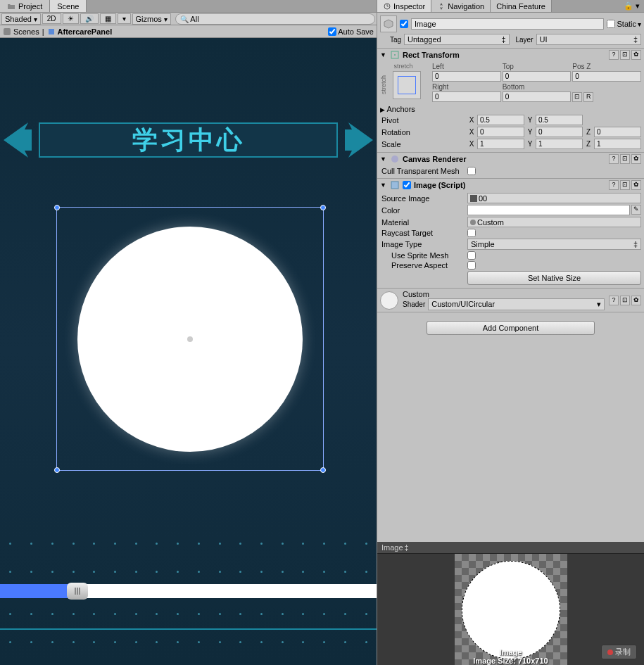 The width and height of the screenshot is (644, 665). What do you see at coordinates (589, 39) in the screenshot?
I see `layer-dropdown: UI‡` at bounding box center [589, 39].